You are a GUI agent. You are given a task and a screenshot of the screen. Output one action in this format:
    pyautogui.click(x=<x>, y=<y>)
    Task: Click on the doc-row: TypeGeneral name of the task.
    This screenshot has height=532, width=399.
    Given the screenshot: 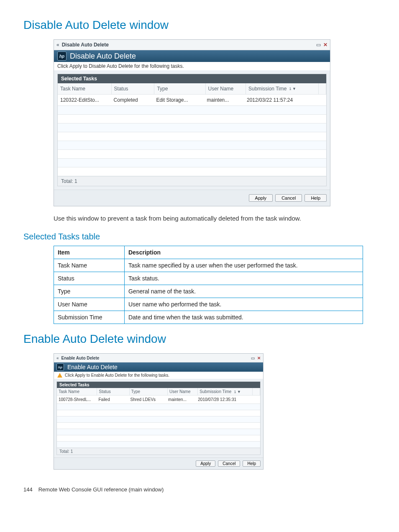 What is the action you would take?
    pyautogui.click(x=208, y=291)
    